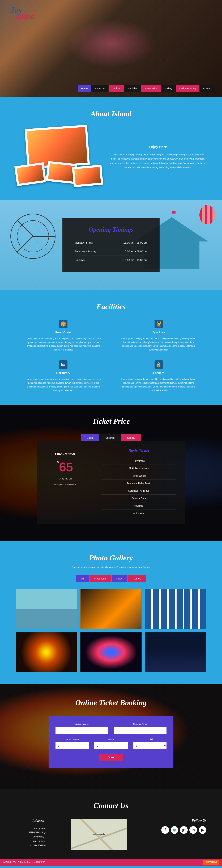 The height and width of the screenshot is (868, 222). What do you see at coordinates (111, 746) in the screenshot?
I see `adults-select: 0` at bounding box center [111, 746].